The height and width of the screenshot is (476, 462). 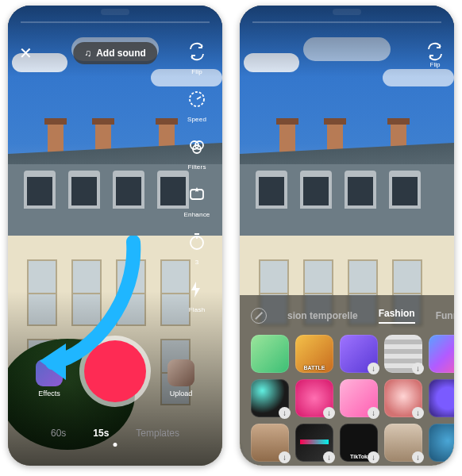 What do you see at coordinates (197, 185) in the screenshot?
I see `camera-tool-column: Flip Speed Filters Enhance 3 Flash` at bounding box center [197, 185].